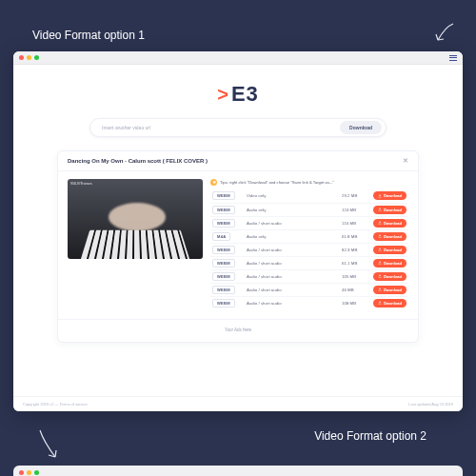  I want to click on format-row: WEBMAudio / short audio116 MBDownload, so click(309, 223).